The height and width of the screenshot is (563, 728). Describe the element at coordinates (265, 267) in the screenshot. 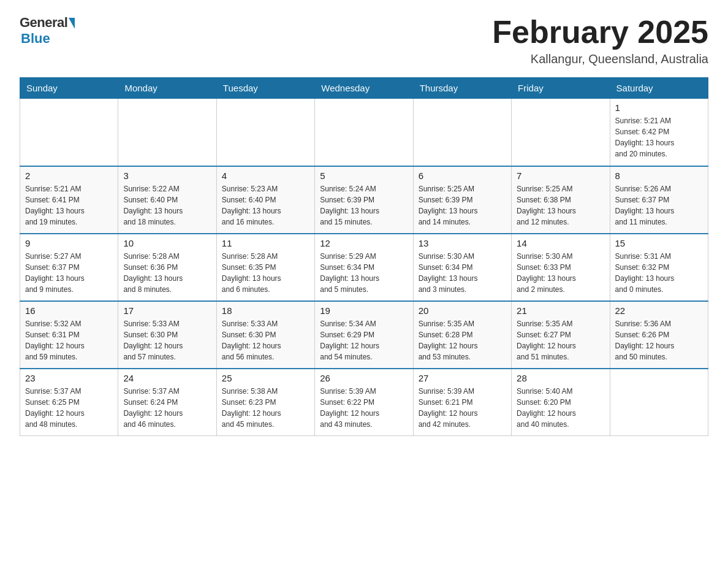

I see `calendar-cell: 11Sunrise: 5:28 AM Sunset: 6:35 PM Dayli…` at that location.